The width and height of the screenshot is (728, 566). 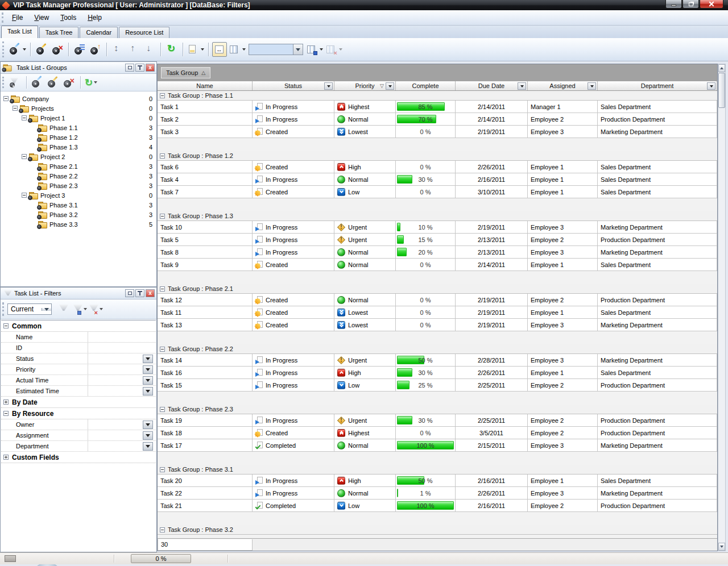 What do you see at coordinates (437, 107) in the screenshot?
I see `task-row: Task 1In ProgressHighest85 %2/14/2011Man…` at bounding box center [437, 107].